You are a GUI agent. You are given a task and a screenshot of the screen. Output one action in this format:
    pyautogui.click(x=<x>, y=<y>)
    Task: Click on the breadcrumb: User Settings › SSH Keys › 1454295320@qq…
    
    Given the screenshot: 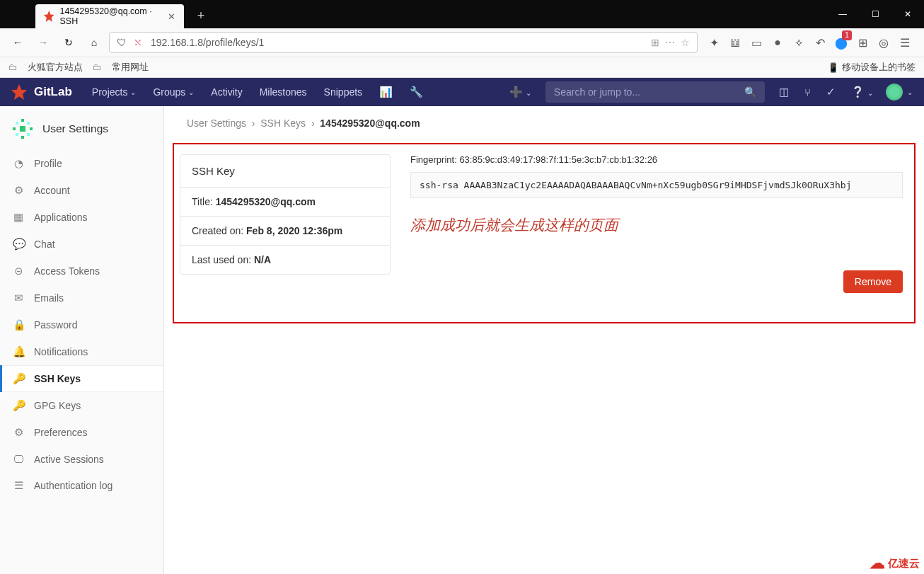 What is the action you would take?
    pyautogui.click(x=544, y=123)
    